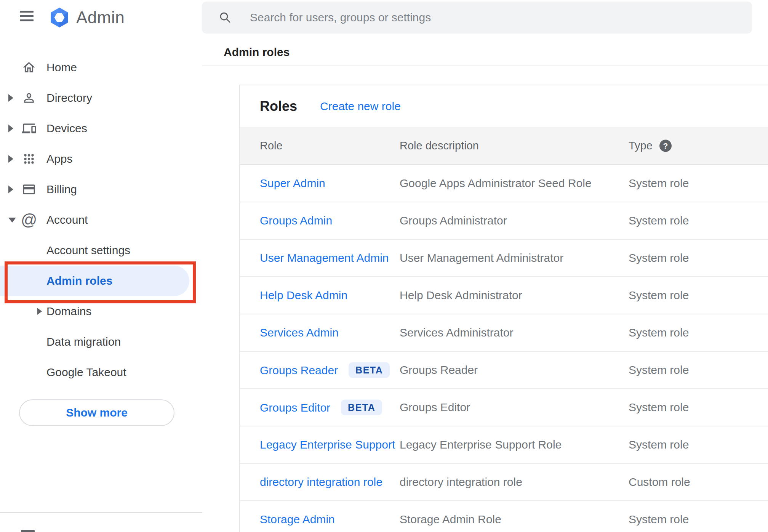 The height and width of the screenshot is (532, 768). Describe the element at coordinates (86, 372) in the screenshot. I see `sidebar-subitem-label: Google Takeout` at that location.